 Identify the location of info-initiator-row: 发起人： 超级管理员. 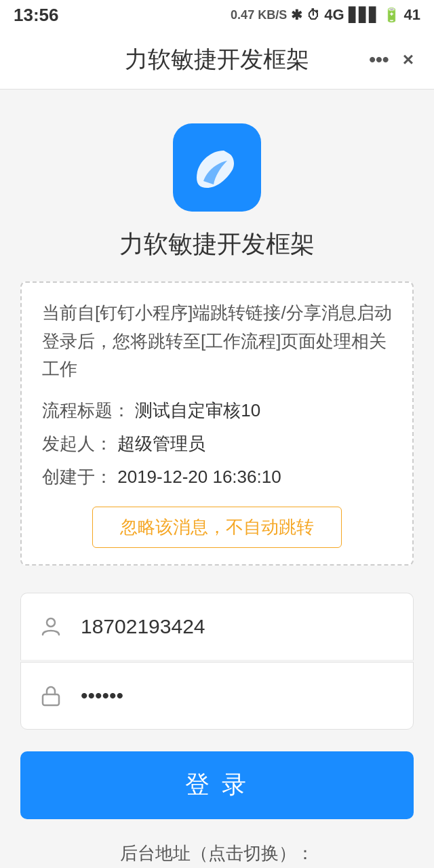
(217, 443).